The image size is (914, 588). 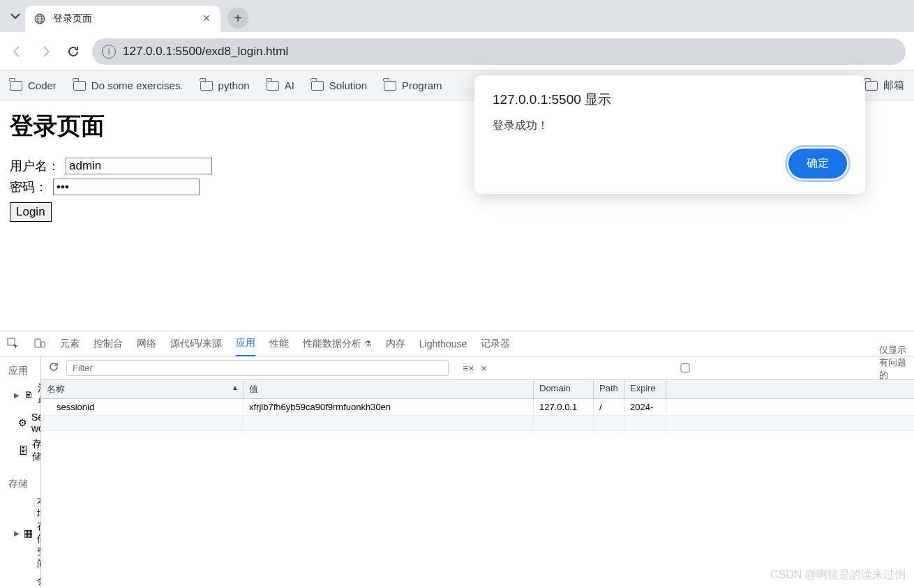 What do you see at coordinates (108, 344) in the screenshot?
I see `devtools-tab-console: 控制台` at bounding box center [108, 344].